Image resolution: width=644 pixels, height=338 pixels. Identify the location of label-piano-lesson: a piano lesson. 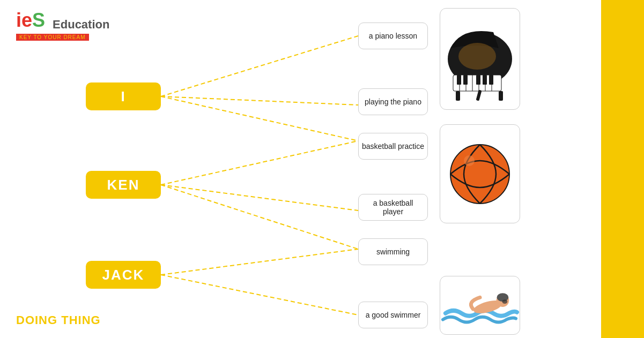
(393, 36).